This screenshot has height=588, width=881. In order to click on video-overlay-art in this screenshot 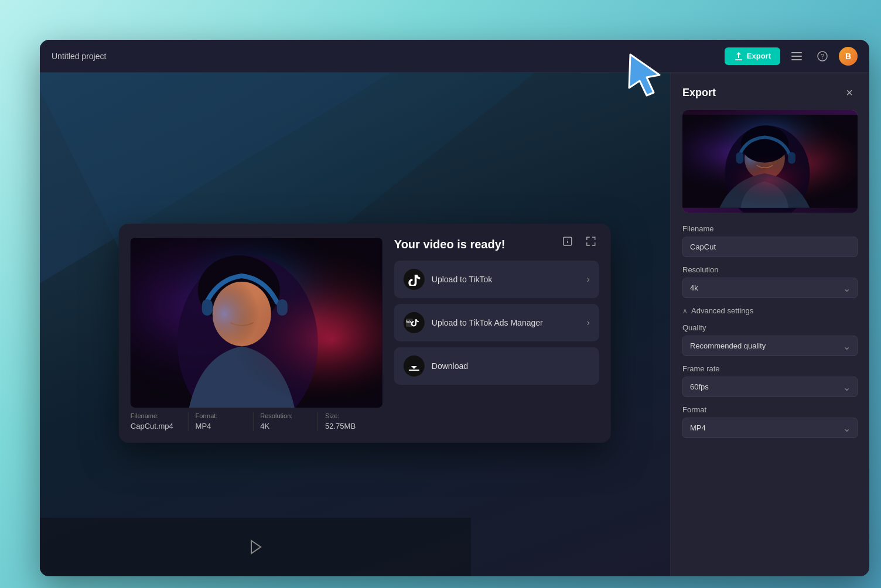, I will do `click(257, 323)`.